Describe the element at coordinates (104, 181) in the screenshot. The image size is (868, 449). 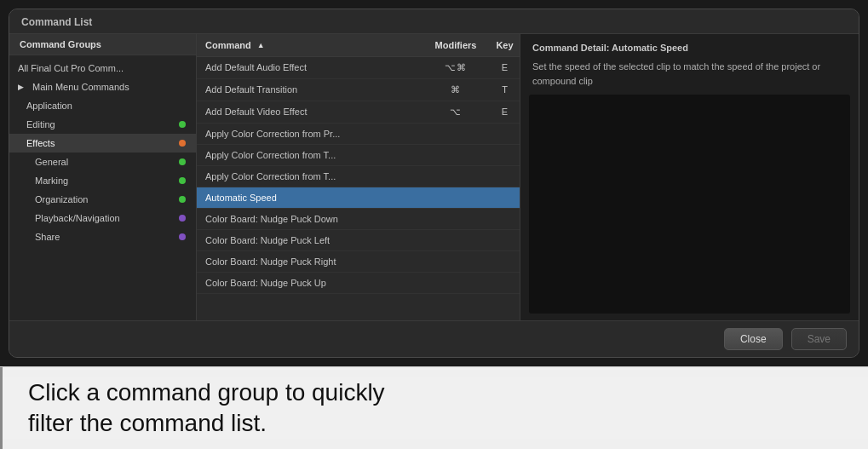
I see `sidebar-item-label: Marking` at that location.